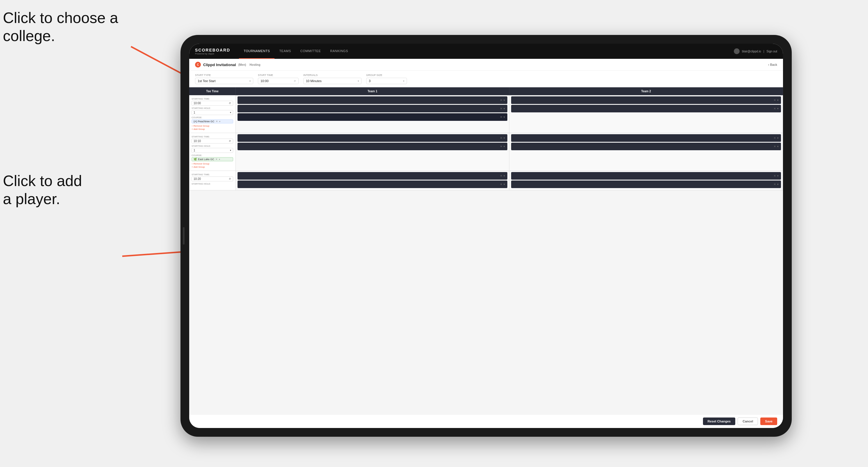 This screenshot has width=868, height=467. Describe the element at coordinates (212, 184) in the screenshot. I see `starting-hole-label-3: STARTING HOLE:` at that location.